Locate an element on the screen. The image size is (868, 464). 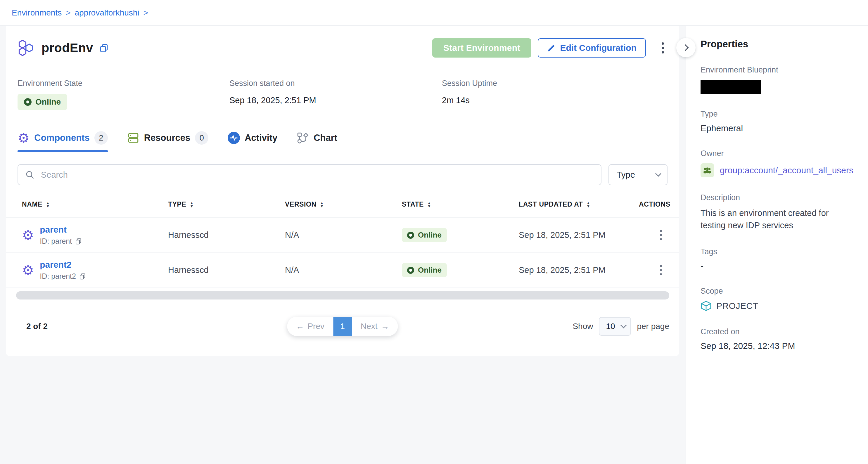
components-table-header: NAME ▲▼ TYPE ▲▼ VERSION ▲▼ STATE ▲▼ LAST… is located at coordinates (342, 205).